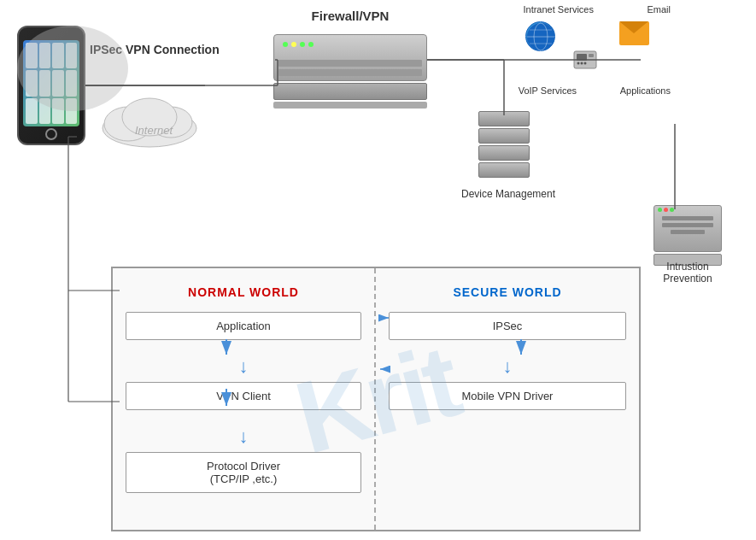 Image resolution: width=756 pixels, height=540 pixels. I want to click on firewall-device, so click(350, 60).